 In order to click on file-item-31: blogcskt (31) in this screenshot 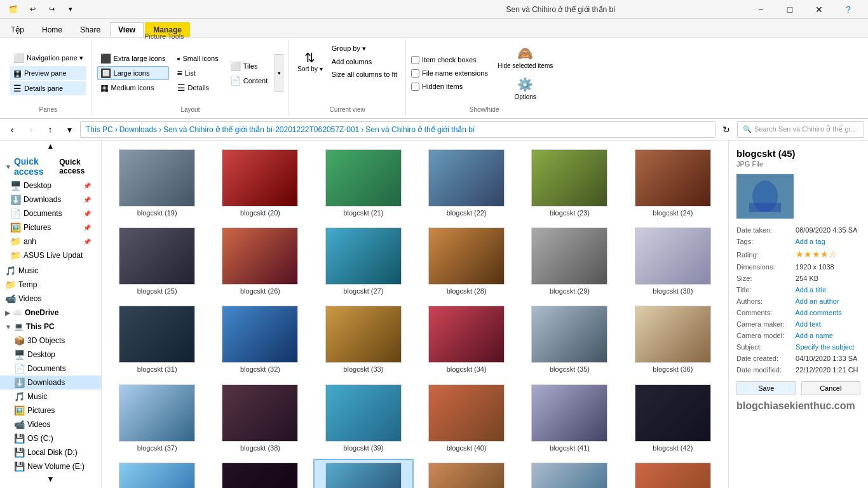, I will do `click(157, 339)`.